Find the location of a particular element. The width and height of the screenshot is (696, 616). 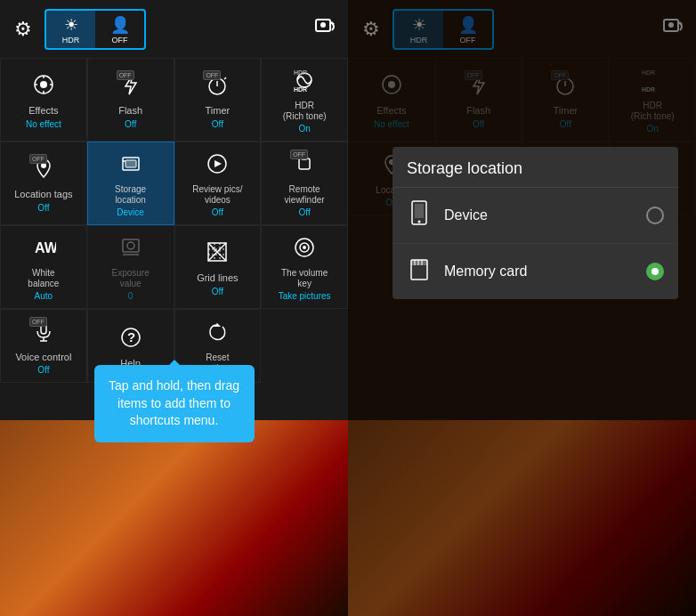

menu-item-remote: OFF Remoteviewfinder Off is located at coordinates (304, 183).